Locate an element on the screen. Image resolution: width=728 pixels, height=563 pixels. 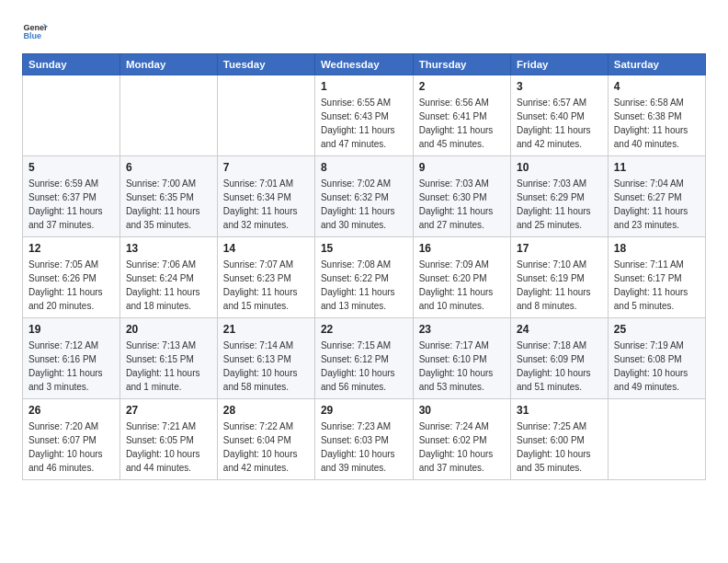
column-header-sunday: Sunday is located at coordinates (72, 64).